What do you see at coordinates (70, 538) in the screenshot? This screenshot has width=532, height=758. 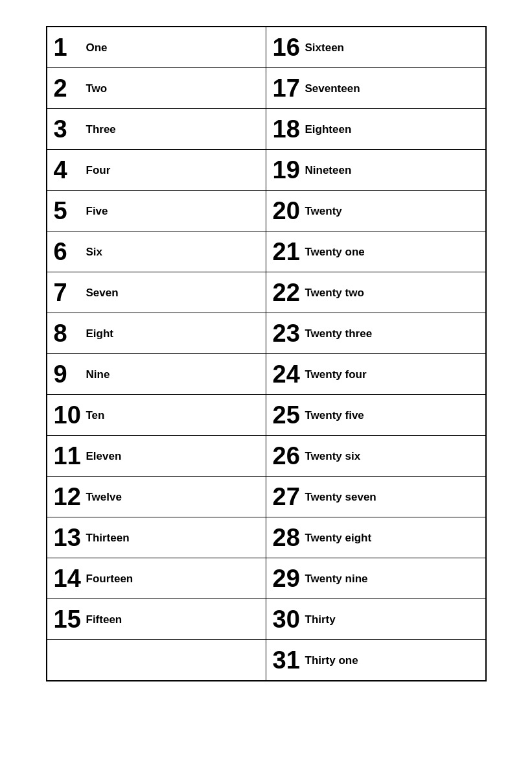 I see `number: 13` at bounding box center [70, 538].